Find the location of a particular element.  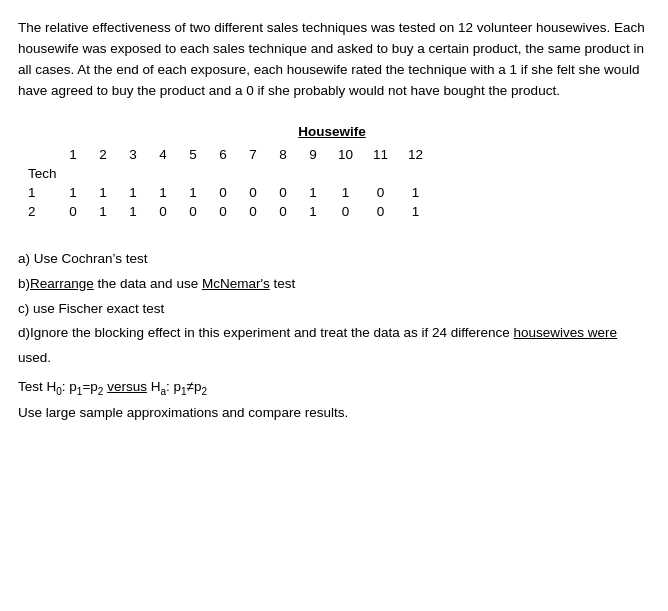

data-table: 1 2 3 4 5 6 7 8 9 10 11 12 Tech 1 1 1 1 … is located at coordinates (230, 183).